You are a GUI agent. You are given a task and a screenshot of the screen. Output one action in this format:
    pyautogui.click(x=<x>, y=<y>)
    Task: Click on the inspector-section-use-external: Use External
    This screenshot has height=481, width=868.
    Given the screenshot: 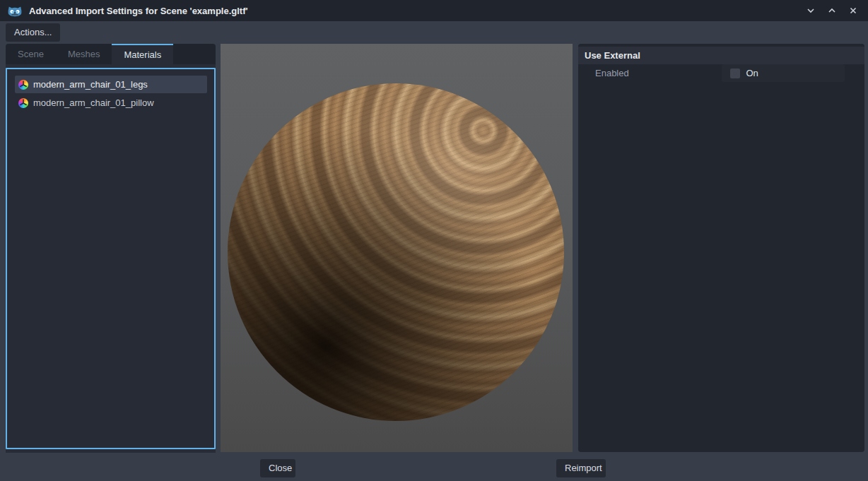 What is the action you would take?
    pyautogui.click(x=721, y=55)
    